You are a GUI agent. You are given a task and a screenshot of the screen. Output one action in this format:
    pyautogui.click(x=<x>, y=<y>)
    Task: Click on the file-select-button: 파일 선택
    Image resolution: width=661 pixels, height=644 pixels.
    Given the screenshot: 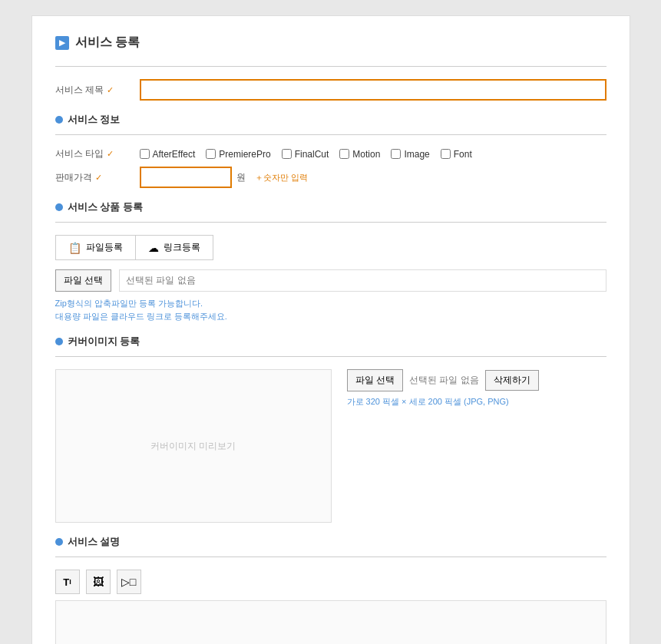 What is the action you would take?
    pyautogui.click(x=83, y=281)
    